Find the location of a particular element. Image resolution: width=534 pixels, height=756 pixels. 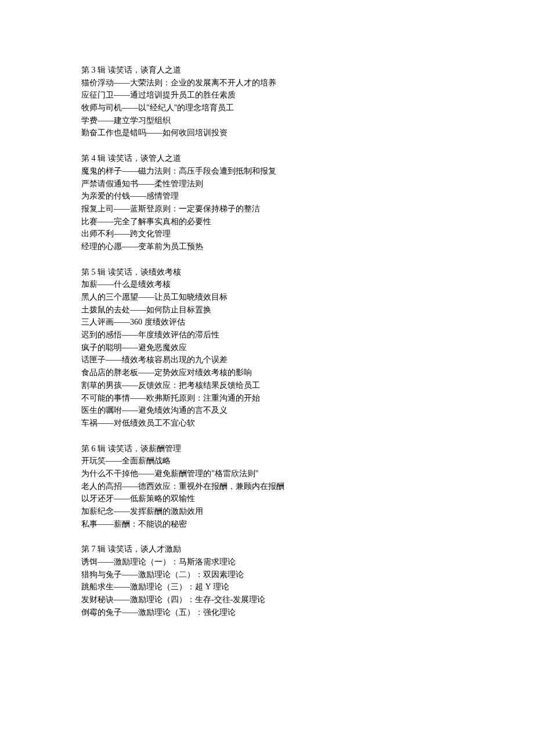

toc-item: 应征门卫——通过培训提升员工的胜任素质 is located at coordinates (267, 95).